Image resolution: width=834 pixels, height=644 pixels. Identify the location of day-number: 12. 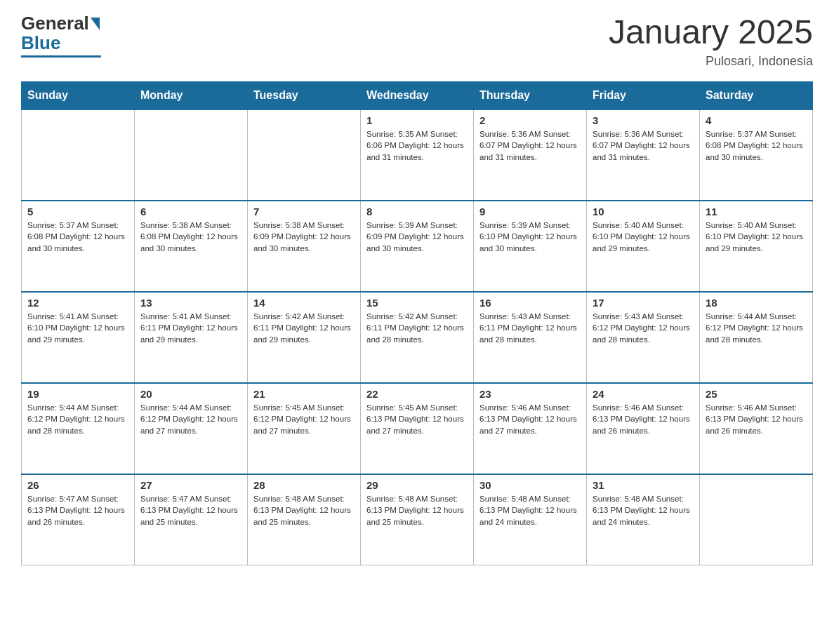
(78, 303).